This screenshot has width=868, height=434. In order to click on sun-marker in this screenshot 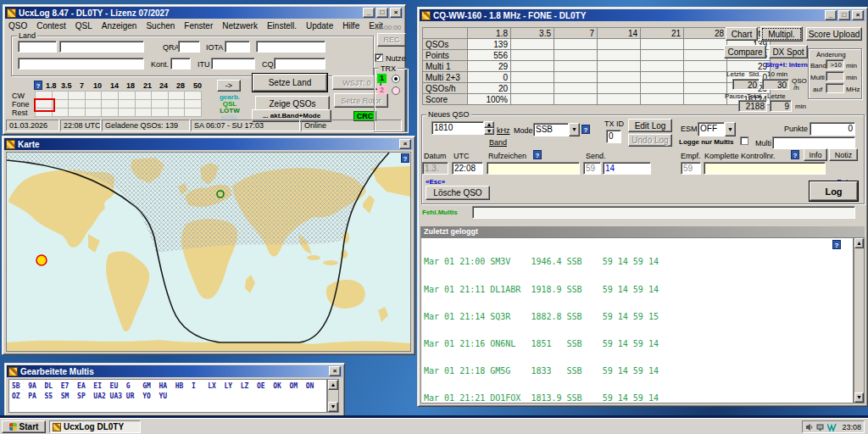, I will do `click(42, 260)`.